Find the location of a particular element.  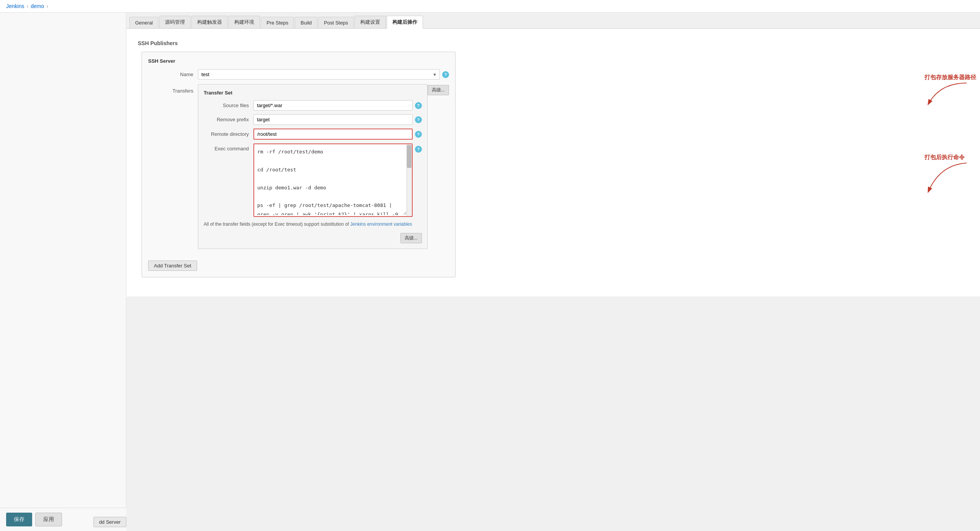

ssh-server-title: SSH Server is located at coordinates (299, 61).